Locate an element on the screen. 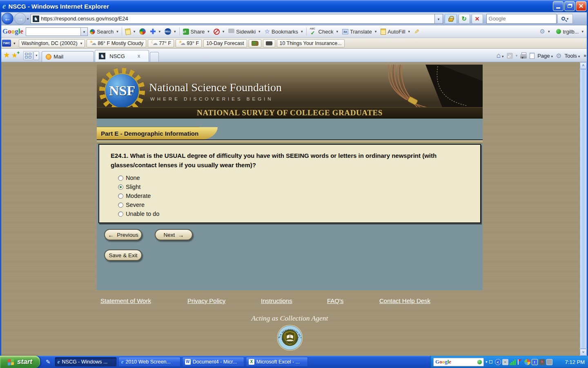 Image resolution: width=588 pixels, height=368 pixels. taskbar-item-excel: X Microsoft Excel - ... is located at coordinates (277, 362).